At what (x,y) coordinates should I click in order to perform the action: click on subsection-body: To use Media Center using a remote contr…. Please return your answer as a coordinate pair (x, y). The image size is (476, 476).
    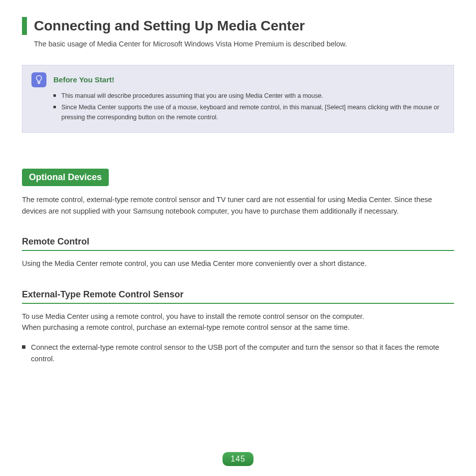
    Looking at the image, I should click on (238, 322).